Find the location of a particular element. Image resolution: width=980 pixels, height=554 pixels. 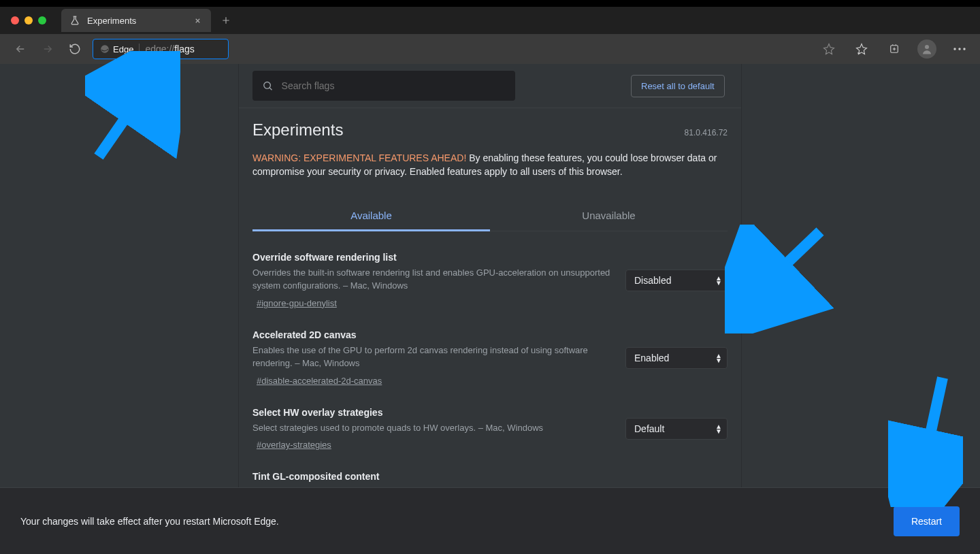

favorite-star-icon is located at coordinates (829, 49).